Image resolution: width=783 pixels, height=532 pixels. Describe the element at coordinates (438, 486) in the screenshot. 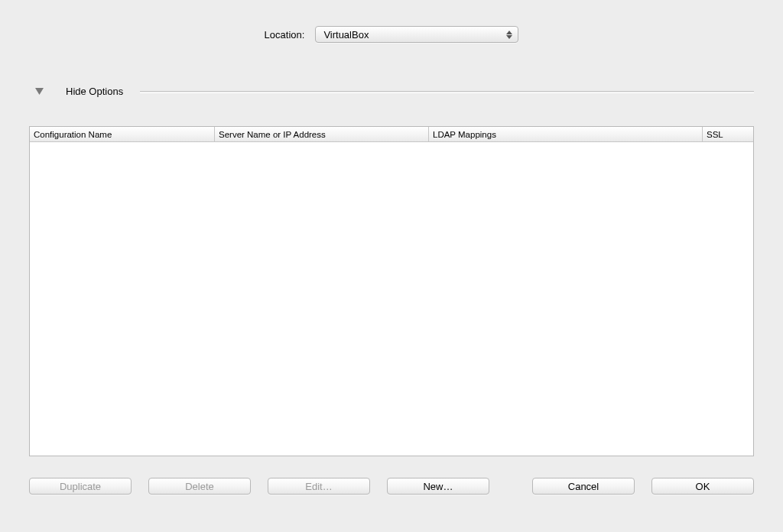

I see `new-button: New…` at that location.